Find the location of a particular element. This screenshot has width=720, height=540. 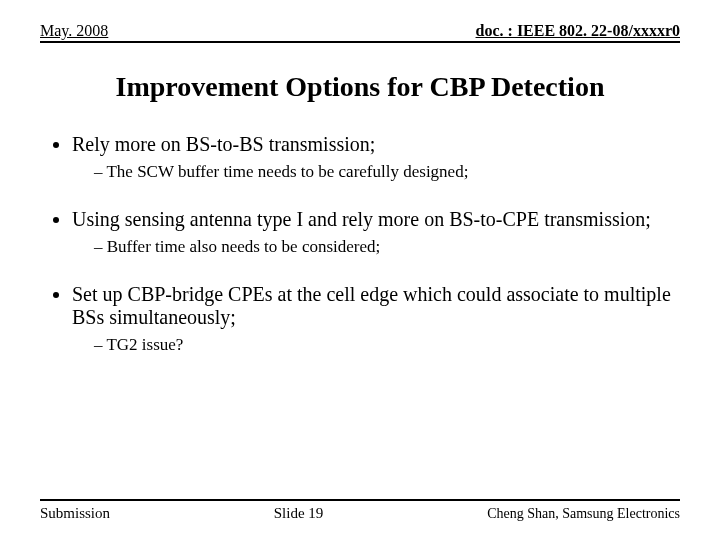

bullet-text: Rely more on BS-to-BS transmission; is located at coordinates (224, 144).